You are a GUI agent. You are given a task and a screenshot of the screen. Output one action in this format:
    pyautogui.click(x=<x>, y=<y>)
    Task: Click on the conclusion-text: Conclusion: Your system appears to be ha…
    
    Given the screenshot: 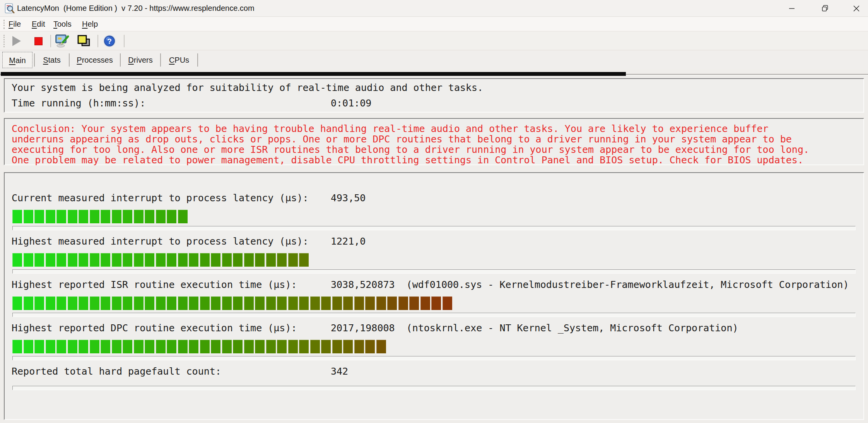 What is the action you would take?
    pyautogui.click(x=410, y=144)
    